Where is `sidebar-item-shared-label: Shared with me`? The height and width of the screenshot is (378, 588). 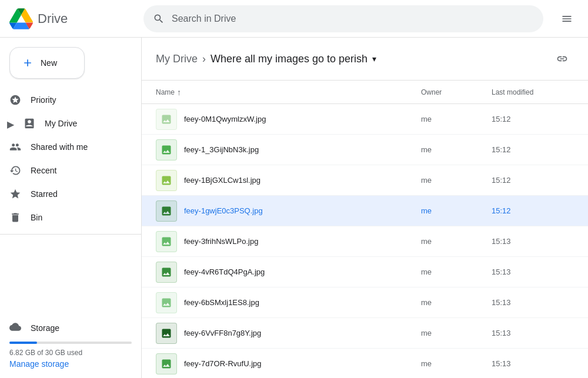 sidebar-item-shared-label: Shared with me is located at coordinates (59, 147).